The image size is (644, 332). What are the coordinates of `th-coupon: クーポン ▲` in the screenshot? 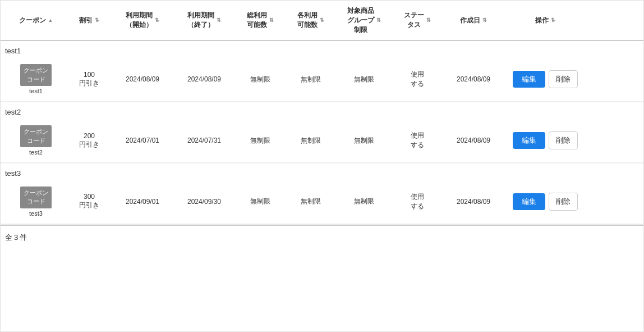 It's located at (36, 20).